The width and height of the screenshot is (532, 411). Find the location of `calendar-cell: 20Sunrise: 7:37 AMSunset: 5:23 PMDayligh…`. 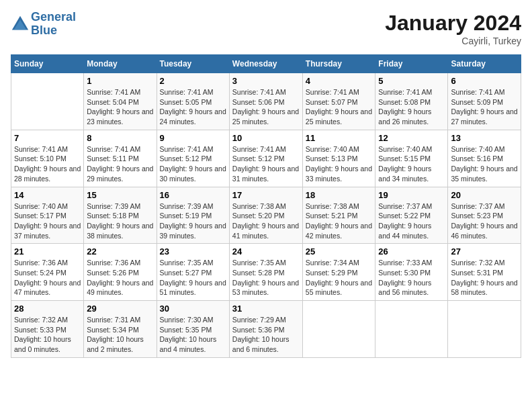

calendar-cell: 20Sunrise: 7:37 AMSunset: 5:23 PMDayligh… is located at coordinates (485, 215).